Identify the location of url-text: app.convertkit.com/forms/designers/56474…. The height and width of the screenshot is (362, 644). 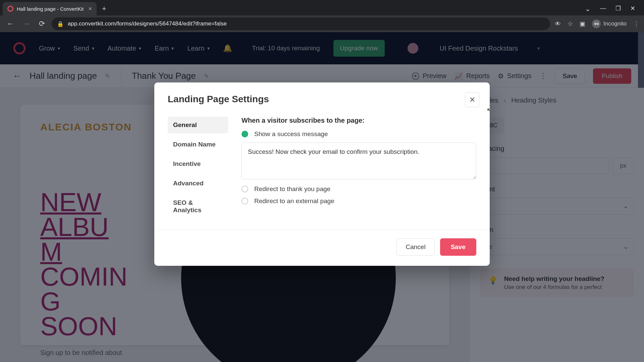
(147, 24).